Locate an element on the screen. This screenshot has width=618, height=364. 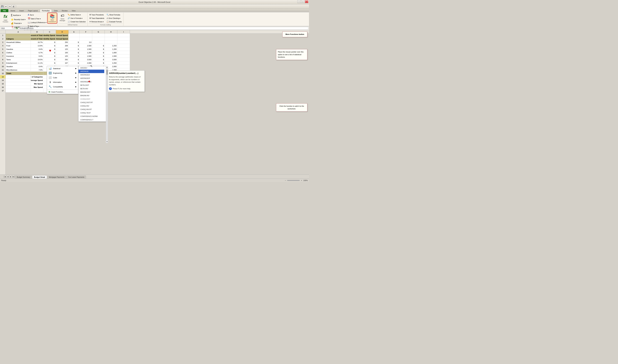
print-qat-button: 🖨 is located at coordinates (14, 6).